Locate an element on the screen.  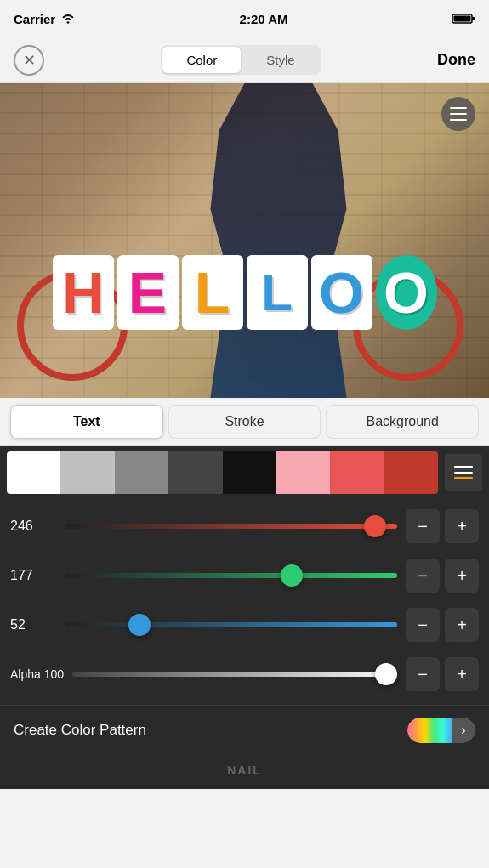
alpha-slider-thumb is located at coordinates (386, 674).